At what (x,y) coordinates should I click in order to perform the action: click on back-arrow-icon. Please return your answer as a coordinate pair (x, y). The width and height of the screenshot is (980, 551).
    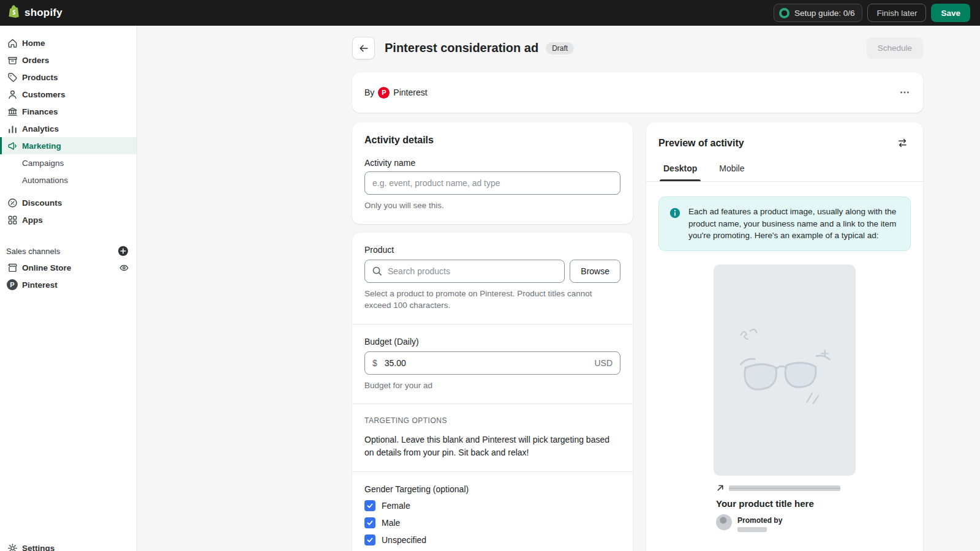
    Looking at the image, I should click on (364, 48).